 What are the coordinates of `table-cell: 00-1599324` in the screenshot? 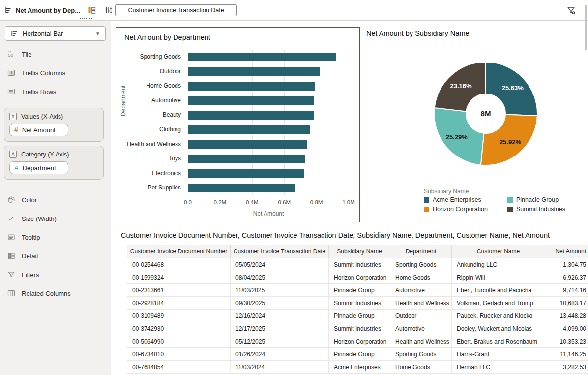 It's located at (179, 278).